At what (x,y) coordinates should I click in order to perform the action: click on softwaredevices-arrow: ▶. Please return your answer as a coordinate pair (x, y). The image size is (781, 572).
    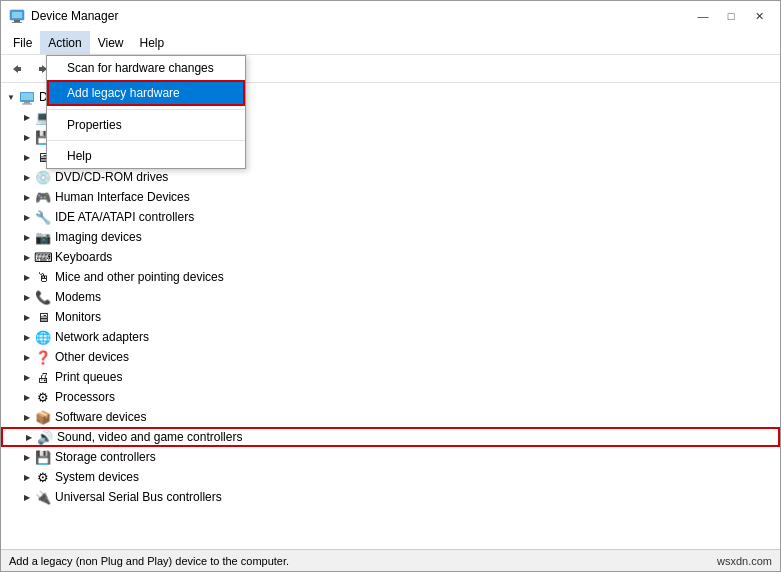
    Looking at the image, I should click on (27, 417).